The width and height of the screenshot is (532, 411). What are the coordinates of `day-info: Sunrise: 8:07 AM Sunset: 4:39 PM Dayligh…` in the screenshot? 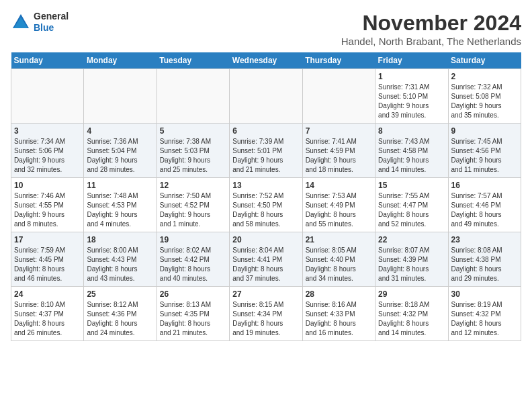 It's located at (411, 265).